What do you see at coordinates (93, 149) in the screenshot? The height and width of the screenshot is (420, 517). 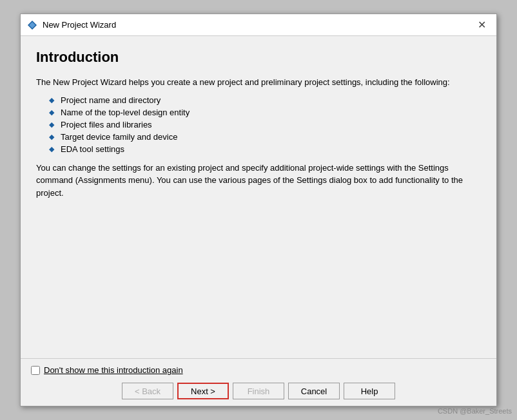 I see `list-item-text: EDA tool settings` at bounding box center [93, 149].